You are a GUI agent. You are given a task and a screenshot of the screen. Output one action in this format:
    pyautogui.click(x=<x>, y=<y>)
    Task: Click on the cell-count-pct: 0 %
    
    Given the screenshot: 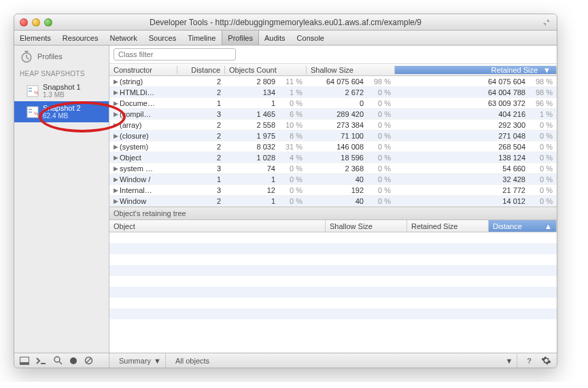 What is the action you would take?
    pyautogui.click(x=292, y=103)
    